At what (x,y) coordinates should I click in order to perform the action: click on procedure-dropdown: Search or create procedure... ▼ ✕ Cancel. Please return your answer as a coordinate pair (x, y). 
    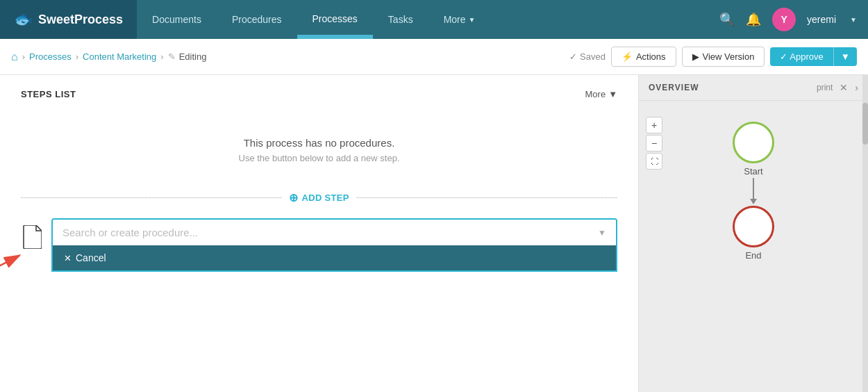
    Looking at the image, I should click on (335, 245).